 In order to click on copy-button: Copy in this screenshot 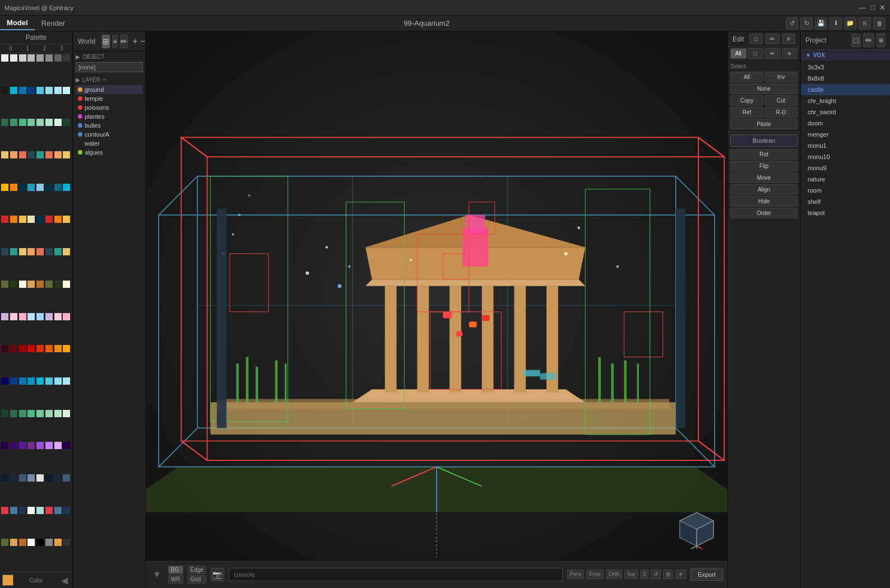, I will do `click(747, 101)`.